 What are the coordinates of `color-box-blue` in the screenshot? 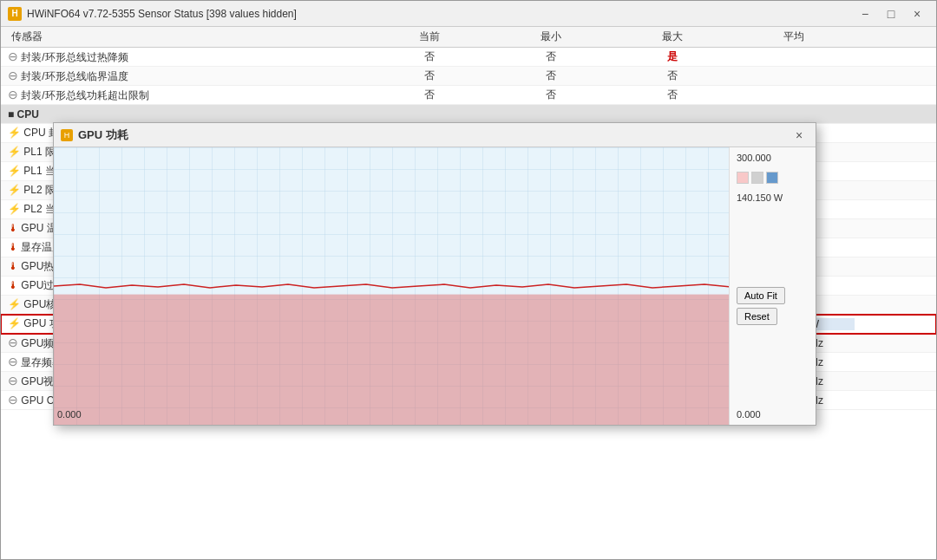 It's located at (772, 178).